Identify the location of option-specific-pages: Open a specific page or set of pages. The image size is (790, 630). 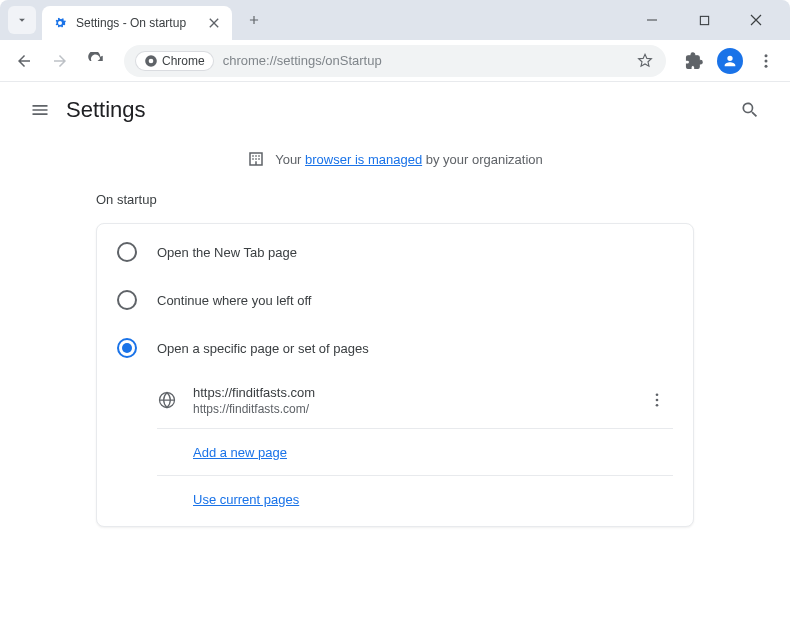
(395, 348).